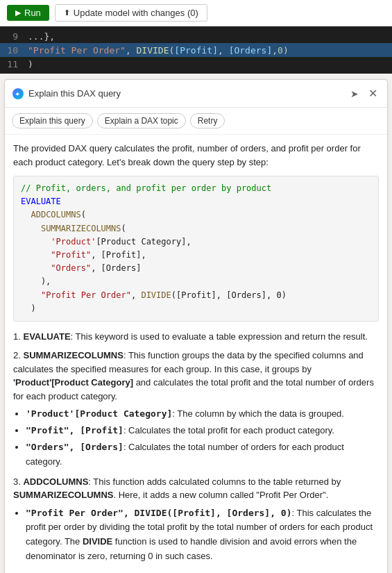 Image resolution: width=392 pixels, height=573 pixels. I want to click on line-number-9: 9, so click(12, 36).